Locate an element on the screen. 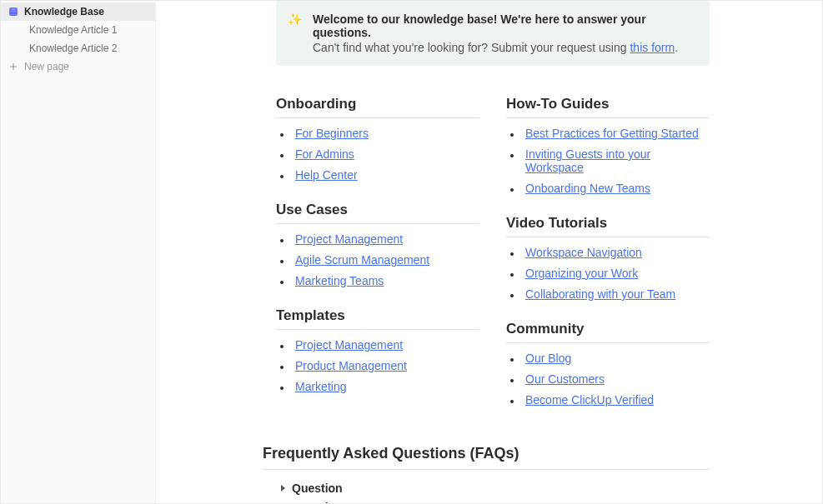 Image resolution: width=823 pixels, height=504 pixels. section-onboarding: OnboardingFor BeginnersFor AdminsHelp Ce… is located at coordinates (378, 138).